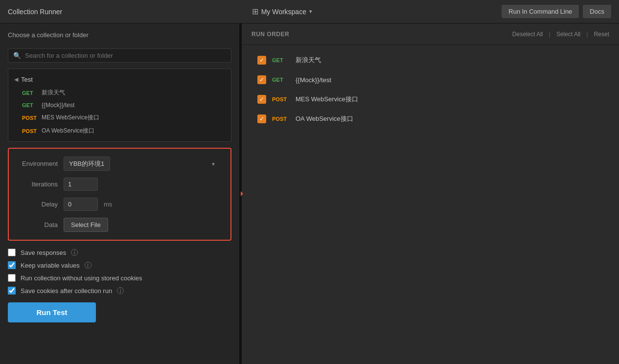 Image resolution: width=619 pixels, height=364 pixels. What do you see at coordinates (35, 12) in the screenshot?
I see `app-title: Collection Runner` at bounding box center [35, 12].